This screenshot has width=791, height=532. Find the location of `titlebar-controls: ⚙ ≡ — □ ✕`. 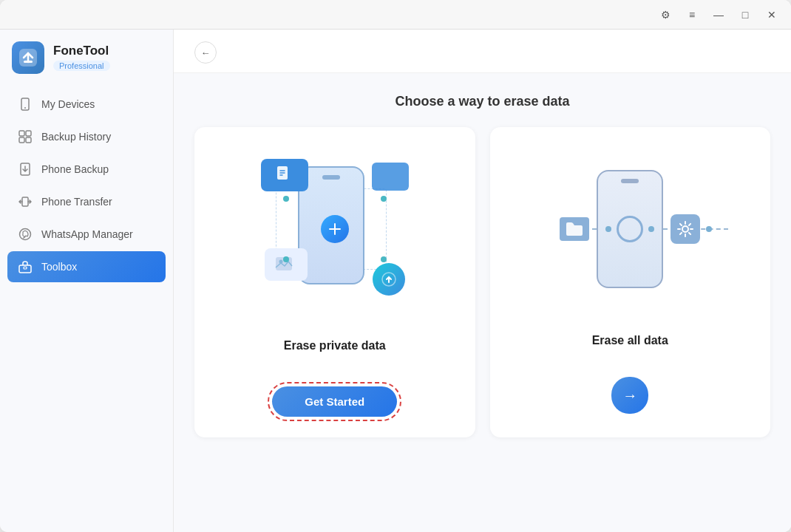

titlebar-controls: ⚙ ≡ — □ ✕ is located at coordinates (719, 15).